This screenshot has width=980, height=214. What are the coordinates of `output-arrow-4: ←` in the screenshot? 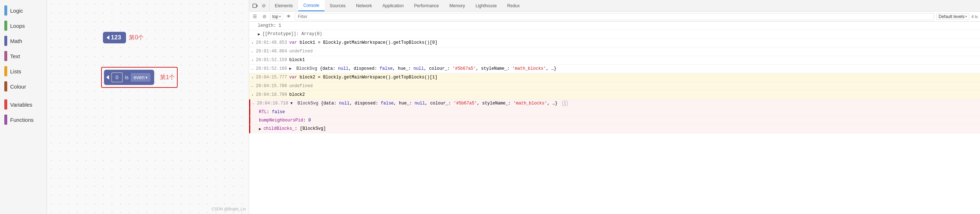 It's located at (253, 104).